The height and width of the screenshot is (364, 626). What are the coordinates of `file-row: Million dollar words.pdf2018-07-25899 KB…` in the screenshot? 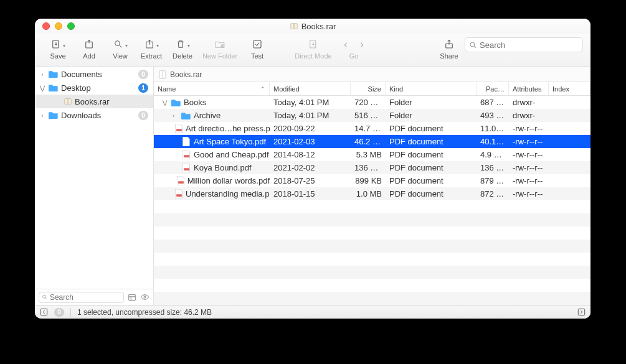 It's located at (372, 180).